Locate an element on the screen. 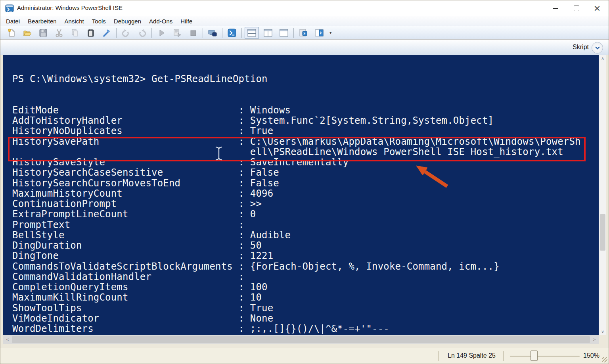 This screenshot has width=609, height=364. maximize-icon is located at coordinates (576, 8).